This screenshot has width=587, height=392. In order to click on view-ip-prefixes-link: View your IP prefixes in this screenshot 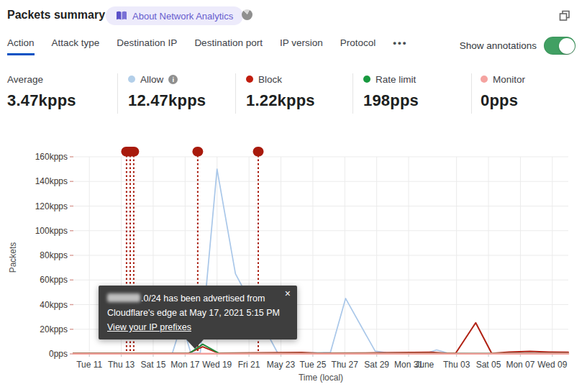, I will do `click(150, 327)`.